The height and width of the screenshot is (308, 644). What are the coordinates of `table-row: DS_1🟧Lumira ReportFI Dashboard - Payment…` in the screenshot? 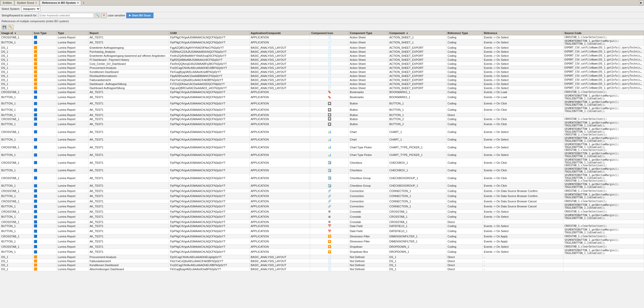 It's located at (322, 60).